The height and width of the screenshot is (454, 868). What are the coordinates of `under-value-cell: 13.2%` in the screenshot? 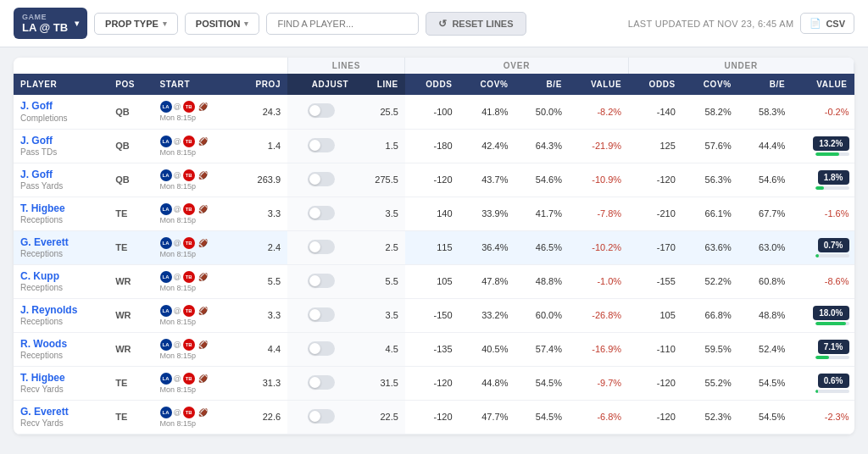 It's located at (822, 146).